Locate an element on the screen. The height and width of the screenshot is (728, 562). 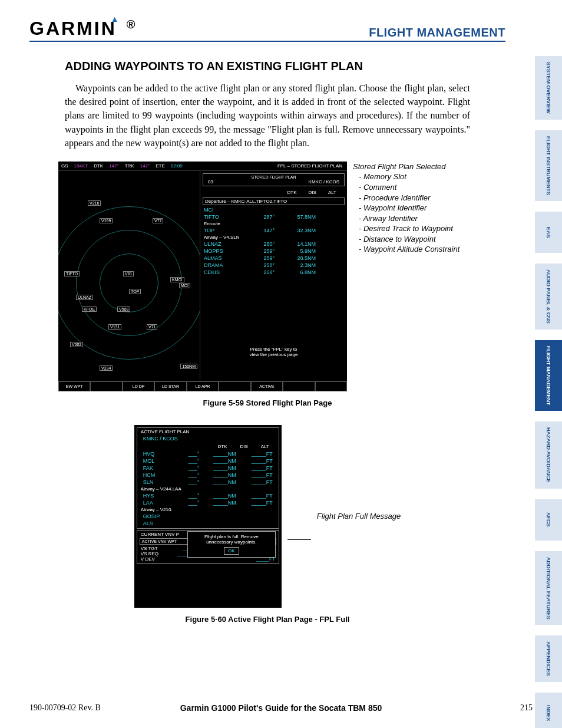
softkey: LD STAR is located at coordinates (170, 387).